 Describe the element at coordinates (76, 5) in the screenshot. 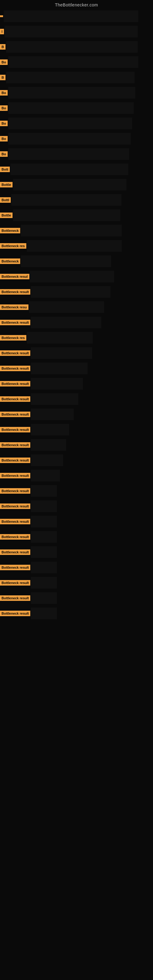

I see `site-title: TheBottlenecker.com` at that location.